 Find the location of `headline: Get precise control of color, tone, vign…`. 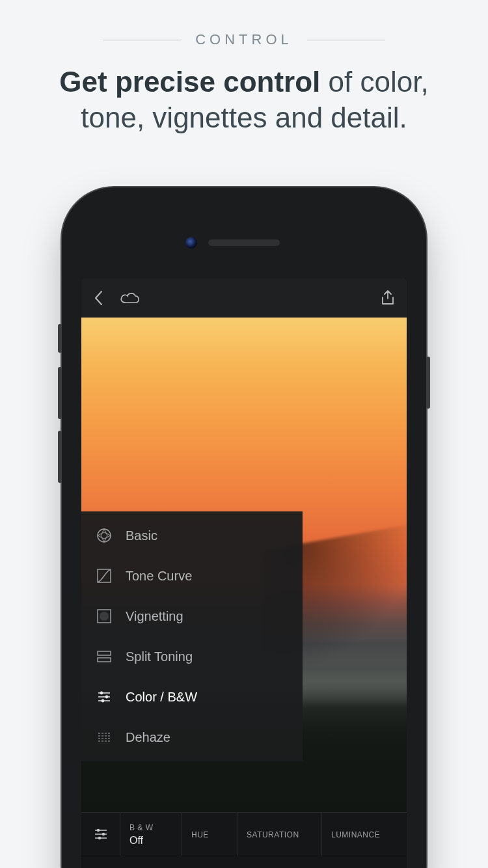

headline: Get precise control of color, tone, vign… is located at coordinates (244, 100).